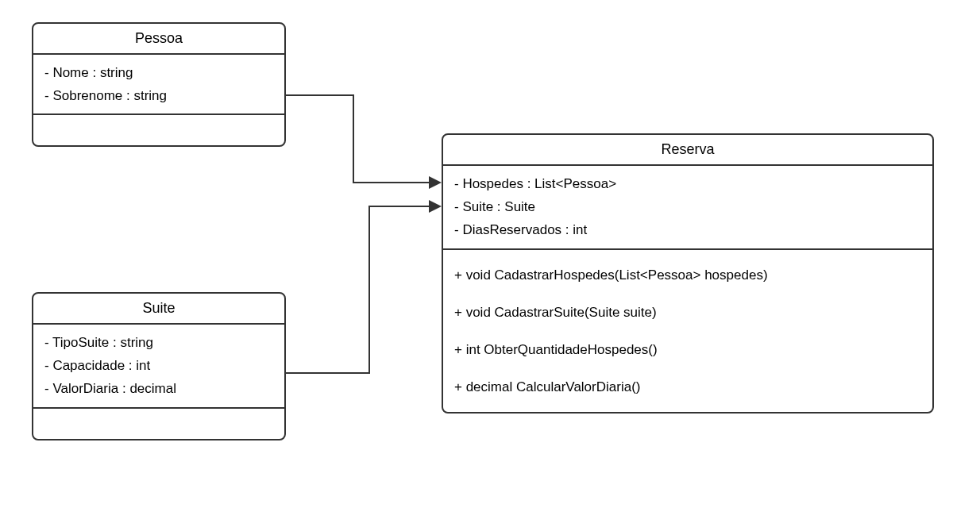 The height and width of the screenshot is (527, 980). I want to click on uml-attribute: - Suite : Suite, so click(688, 206).